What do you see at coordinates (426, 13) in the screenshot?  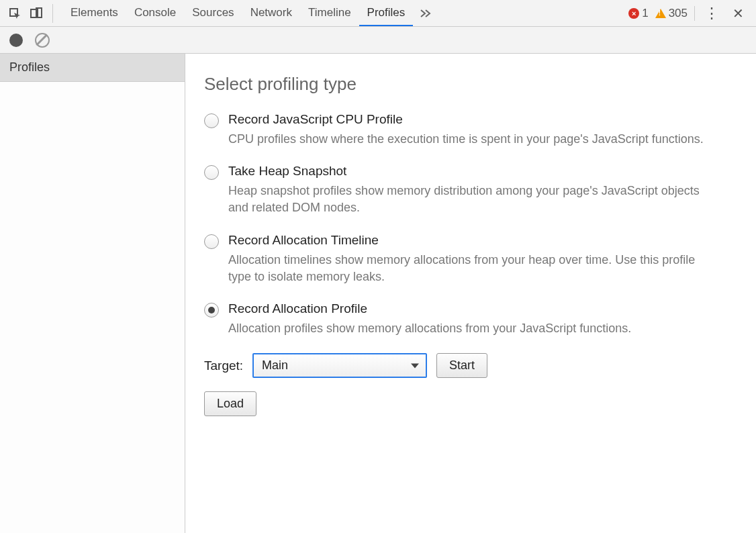 I see `overflow-tabs-icon` at bounding box center [426, 13].